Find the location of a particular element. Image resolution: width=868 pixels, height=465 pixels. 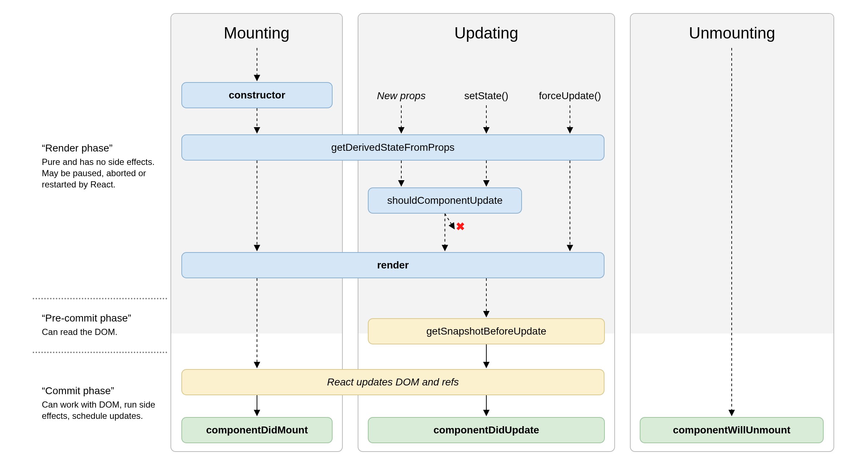

phase-render-title: “Render phase” is located at coordinates (102, 148).